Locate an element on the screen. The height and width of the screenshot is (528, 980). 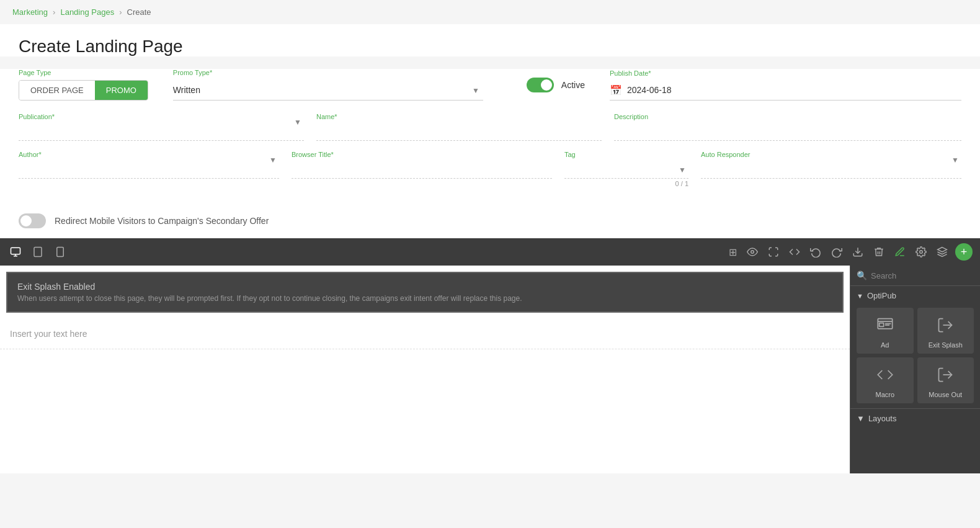
optipub-grid: Ad Exit Splash Macro is located at coordinates (915, 356).